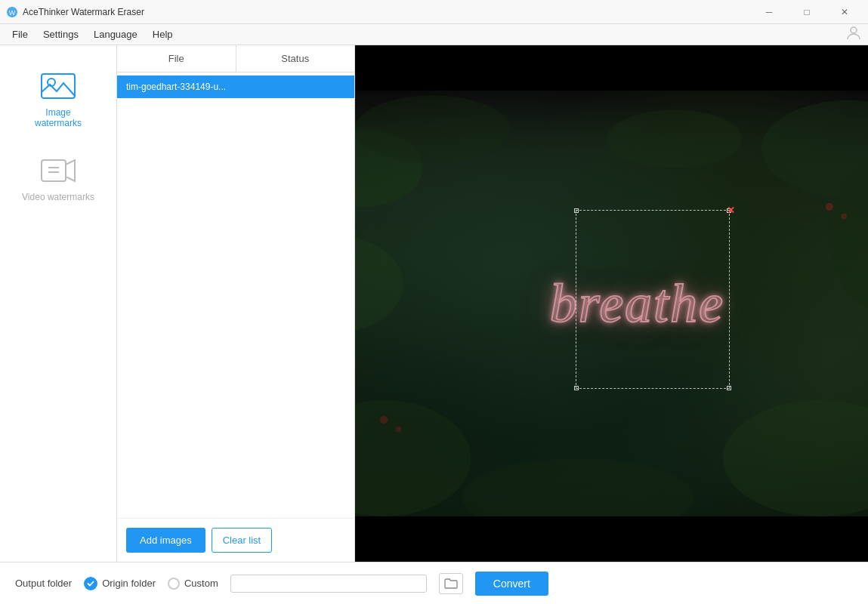 The image size is (868, 604). I want to click on title-bar: W AceThinker Watermark Eraser ─ □ ✕, so click(434, 12).